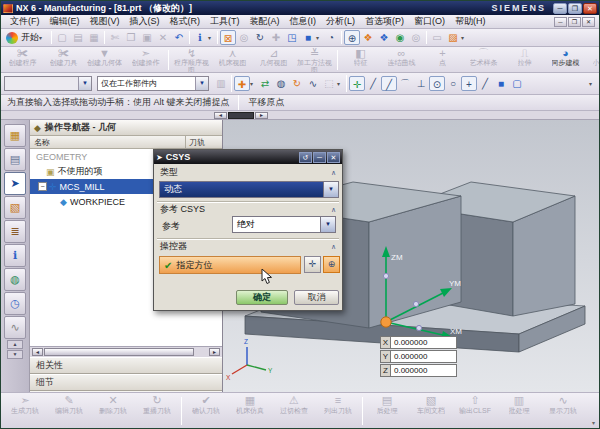 The image size is (600, 429). What do you see at coordinates (453, 84) in the screenshot?
I see `snap-circle-icon` at bounding box center [453, 84].